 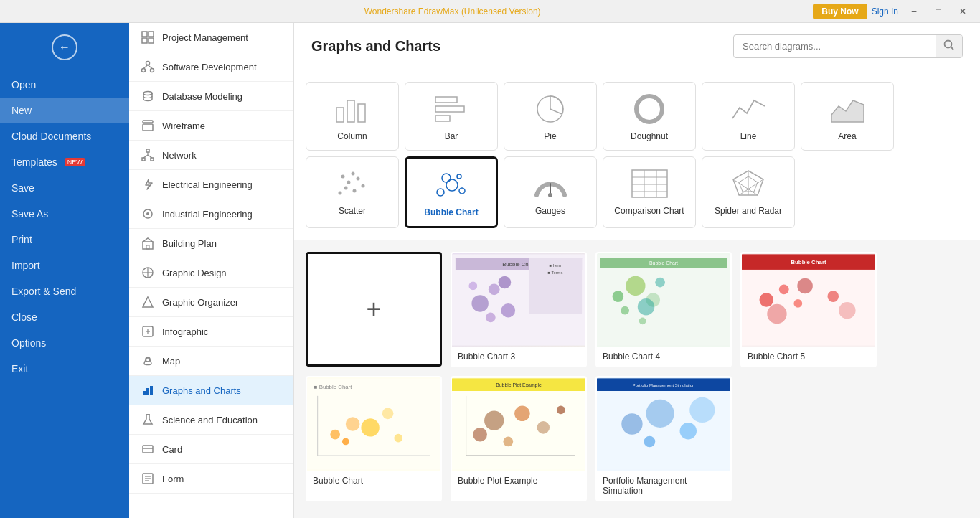 What do you see at coordinates (451, 116) in the screenshot?
I see `chart-type-bar: Bar` at bounding box center [451, 116].